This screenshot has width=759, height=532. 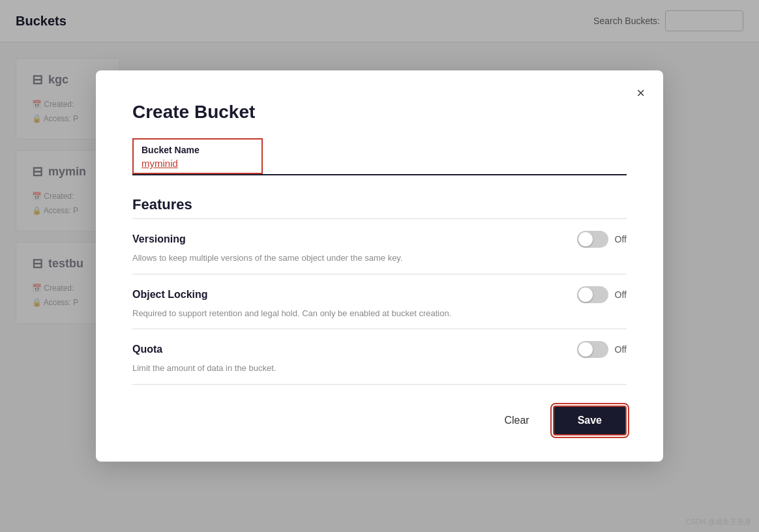 What do you see at coordinates (380, 205) in the screenshot?
I see `features-title: Features` at bounding box center [380, 205].